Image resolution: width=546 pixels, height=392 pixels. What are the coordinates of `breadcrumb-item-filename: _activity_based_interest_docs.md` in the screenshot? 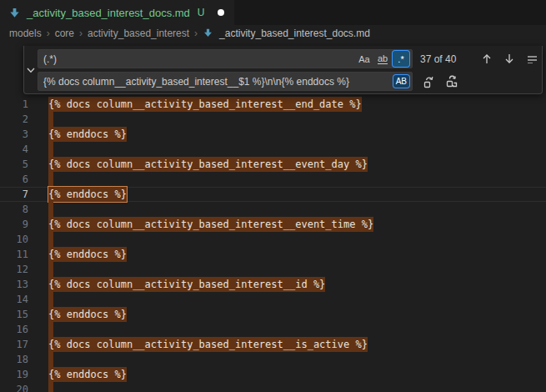 It's located at (295, 33).